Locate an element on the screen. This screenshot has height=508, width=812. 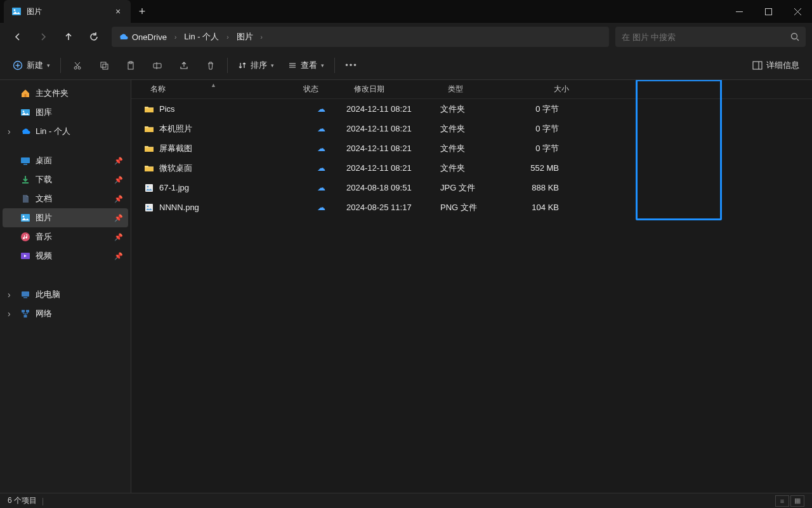
file-name: 屏幕截图 is located at coordinates (176, 149).